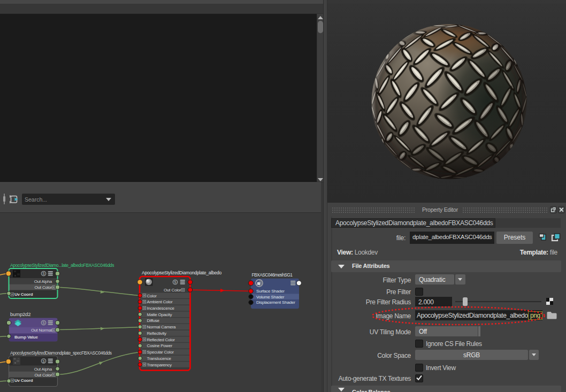 The image size is (566, 392). What do you see at coordinates (154, 321) in the screenshot?
I see `svg-text: Diffuse` at bounding box center [154, 321].